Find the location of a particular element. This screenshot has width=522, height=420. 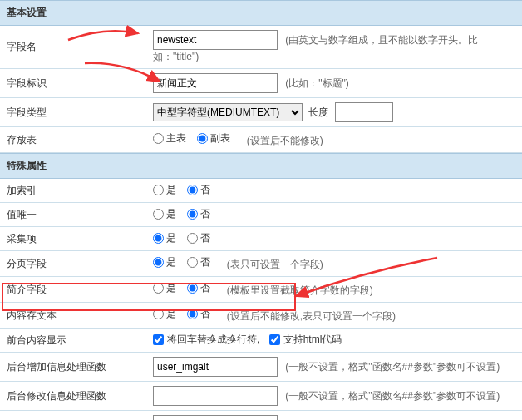

section-special: 特殊属性 is located at coordinates (261, 166).